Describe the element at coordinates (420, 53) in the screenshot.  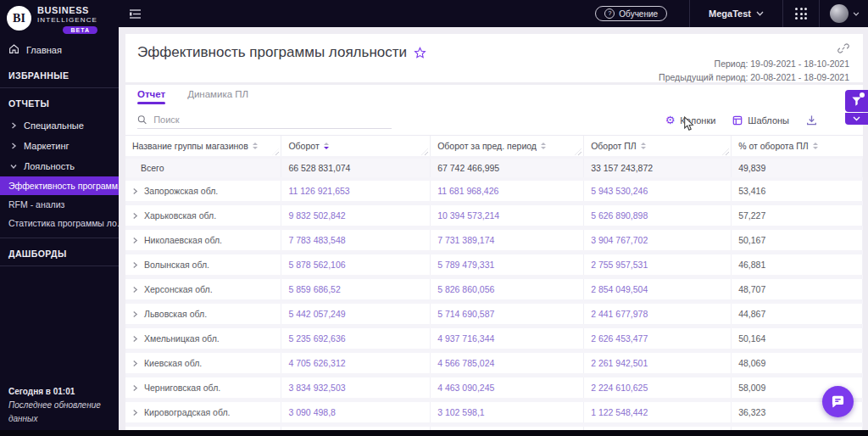
I see `favorite-star-icon` at that location.